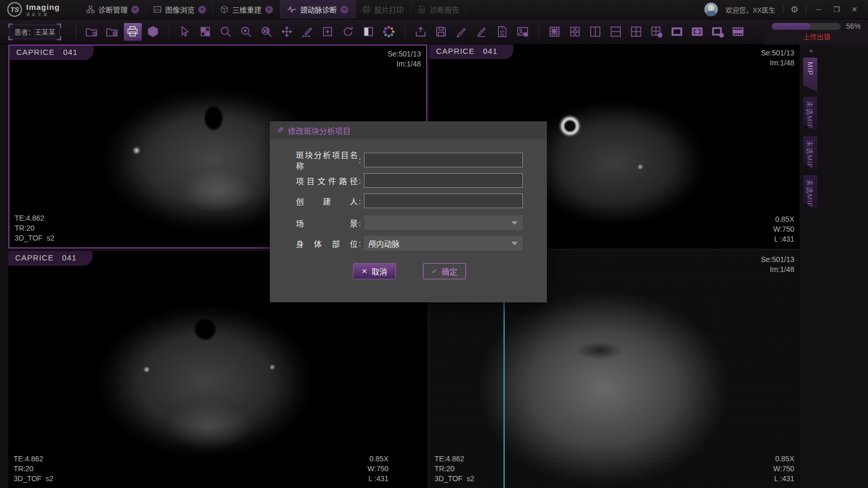  I want to click on scene-select, so click(443, 223).